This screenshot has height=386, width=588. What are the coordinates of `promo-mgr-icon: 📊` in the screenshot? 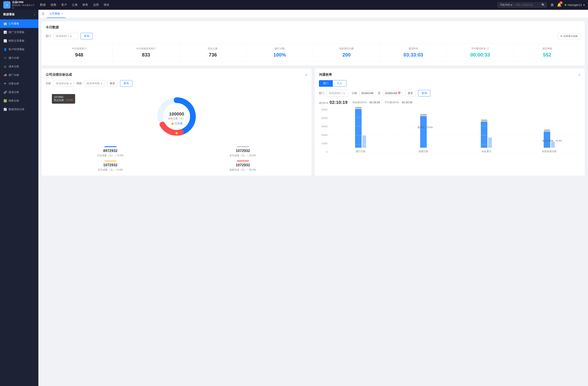 It's located at (5, 32).